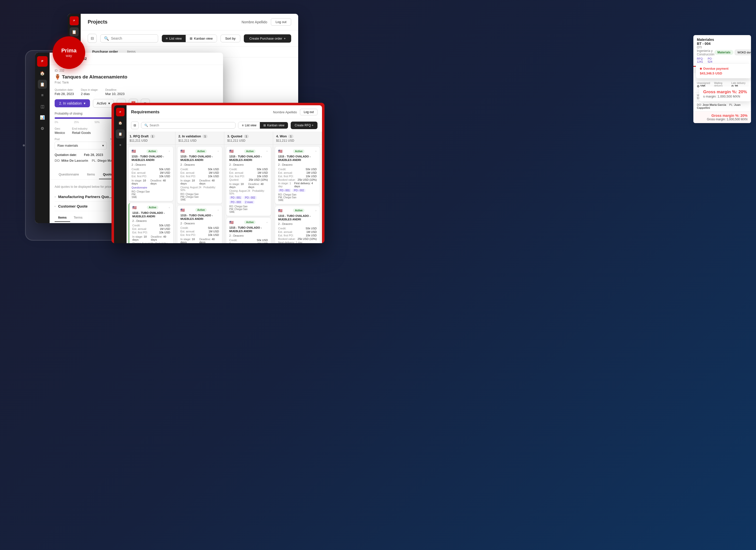 The height and width of the screenshot is (550, 756). I want to click on wf-inner: P 🏠 📋 ≡ Requirements Nombre Apellido Log…, so click(218, 174).